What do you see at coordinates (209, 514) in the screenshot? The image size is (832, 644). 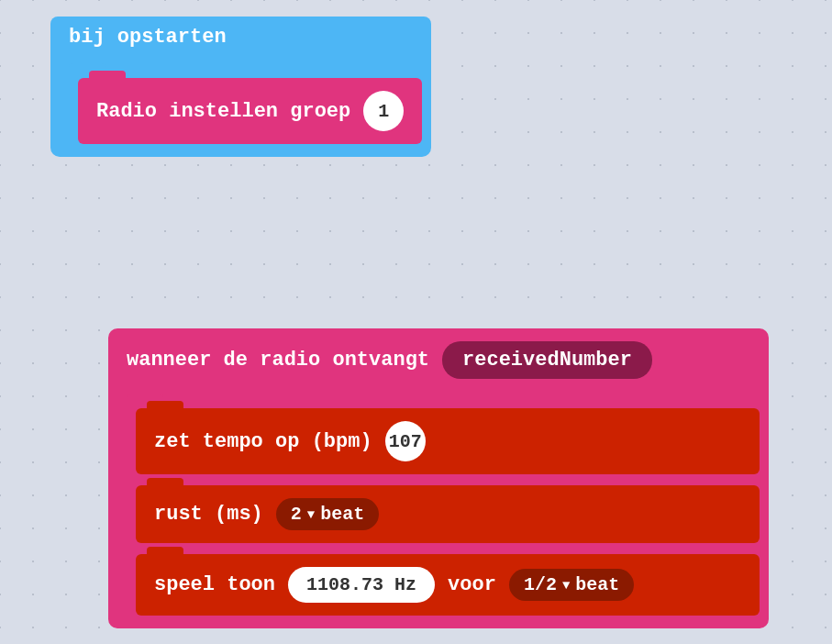 I see `rust-label: rust (ms)` at bounding box center [209, 514].